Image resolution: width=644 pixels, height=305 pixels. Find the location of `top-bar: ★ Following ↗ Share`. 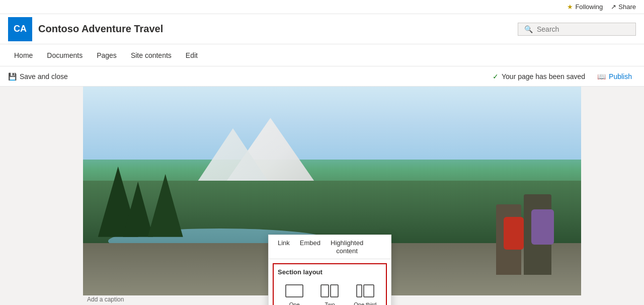

top-bar: ★ Following ↗ Share is located at coordinates (322, 7).